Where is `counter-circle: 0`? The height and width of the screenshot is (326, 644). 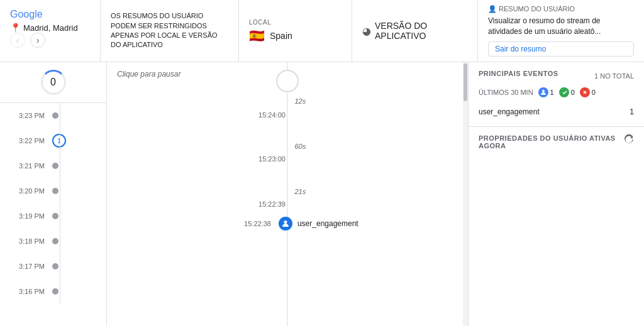 counter-circle: 0 is located at coordinates (53, 82).